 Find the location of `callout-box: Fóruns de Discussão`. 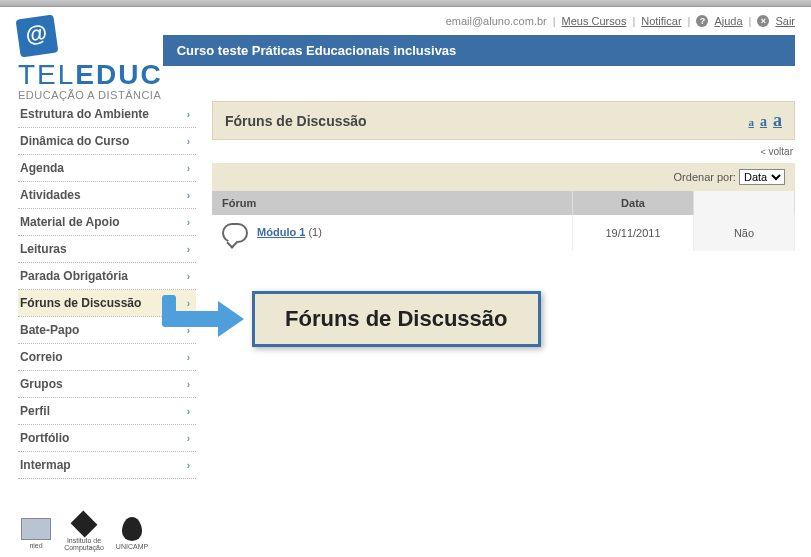

callout-box: Fóruns de Discussão is located at coordinates (396, 319).